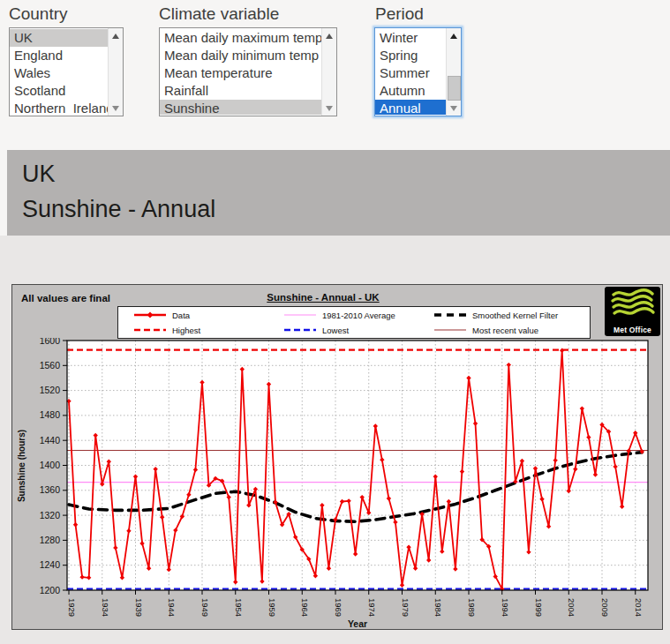  I want to click on option-annual: Annual, so click(410, 108).